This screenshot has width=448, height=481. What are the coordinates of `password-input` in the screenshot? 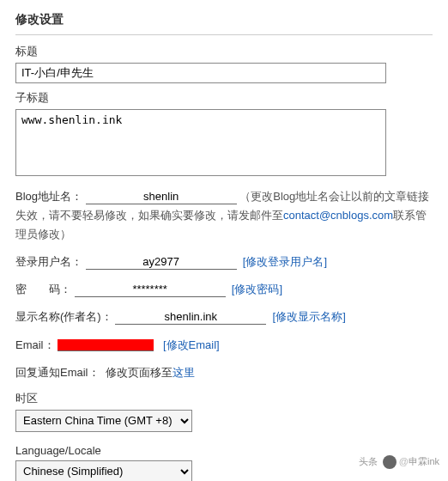 It's located at (150, 290).